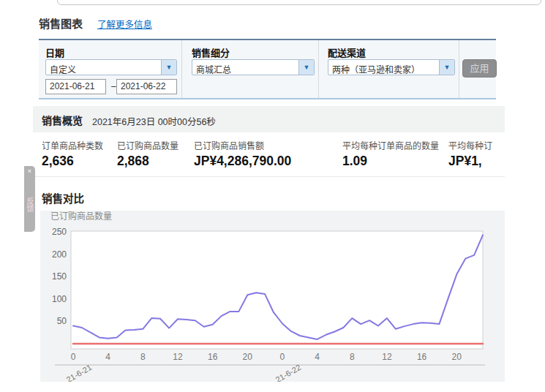  Describe the element at coordinates (148, 161) in the screenshot. I see `stat-value: 2,868` at that location.